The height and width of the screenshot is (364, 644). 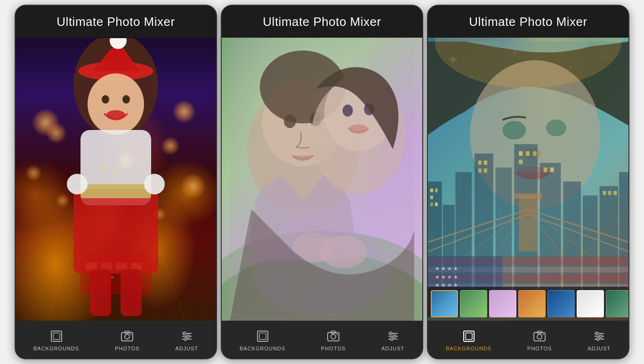 What do you see at coordinates (528, 304) in the screenshot?
I see `thumbnail-strip` at bounding box center [528, 304].